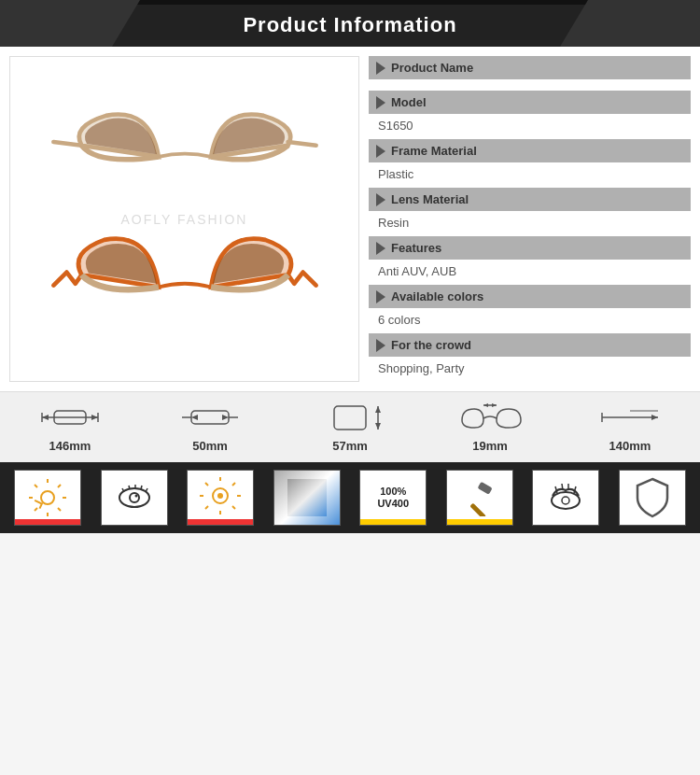  Describe the element at coordinates (393, 498) in the screenshot. I see `feature-uv400: 100%UV400` at that location.